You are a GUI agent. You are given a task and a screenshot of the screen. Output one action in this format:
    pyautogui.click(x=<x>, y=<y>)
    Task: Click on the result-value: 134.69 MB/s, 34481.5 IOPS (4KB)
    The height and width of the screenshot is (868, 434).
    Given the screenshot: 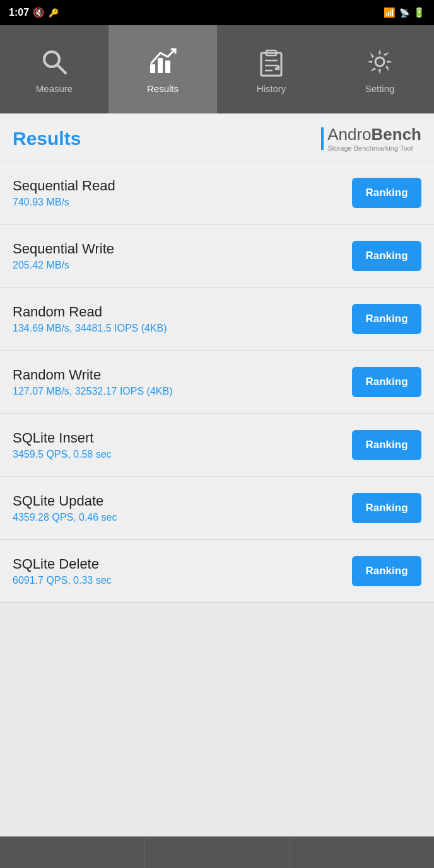 What is the action you would take?
    pyautogui.click(x=182, y=328)
    